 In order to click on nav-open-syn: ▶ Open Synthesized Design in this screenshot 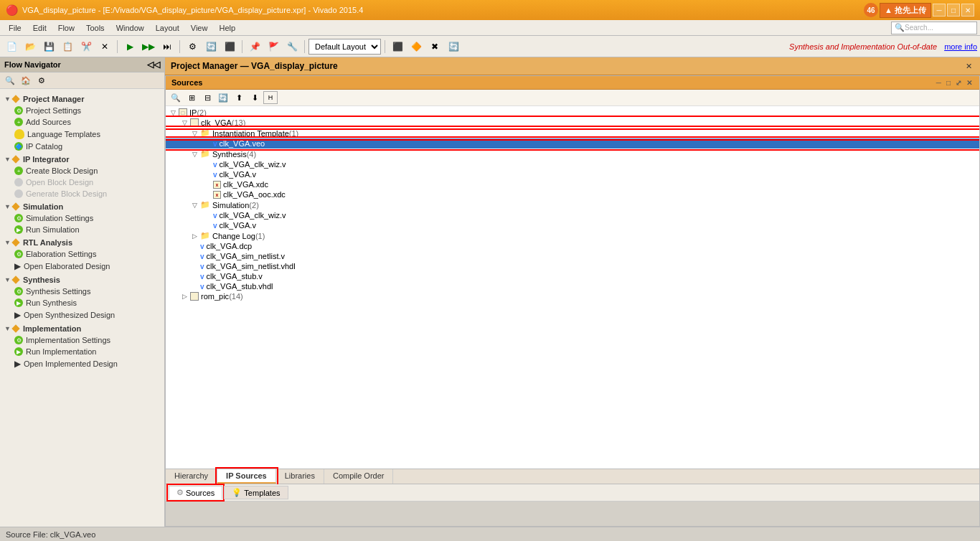, I will do `click(82, 315)`.